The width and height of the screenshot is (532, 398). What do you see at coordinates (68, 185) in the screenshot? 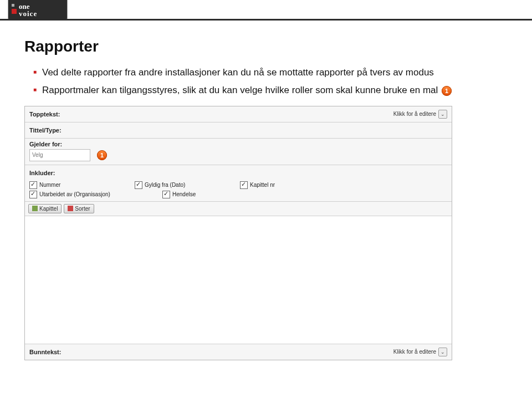
I see `check-nummer: Nummer` at bounding box center [68, 185].